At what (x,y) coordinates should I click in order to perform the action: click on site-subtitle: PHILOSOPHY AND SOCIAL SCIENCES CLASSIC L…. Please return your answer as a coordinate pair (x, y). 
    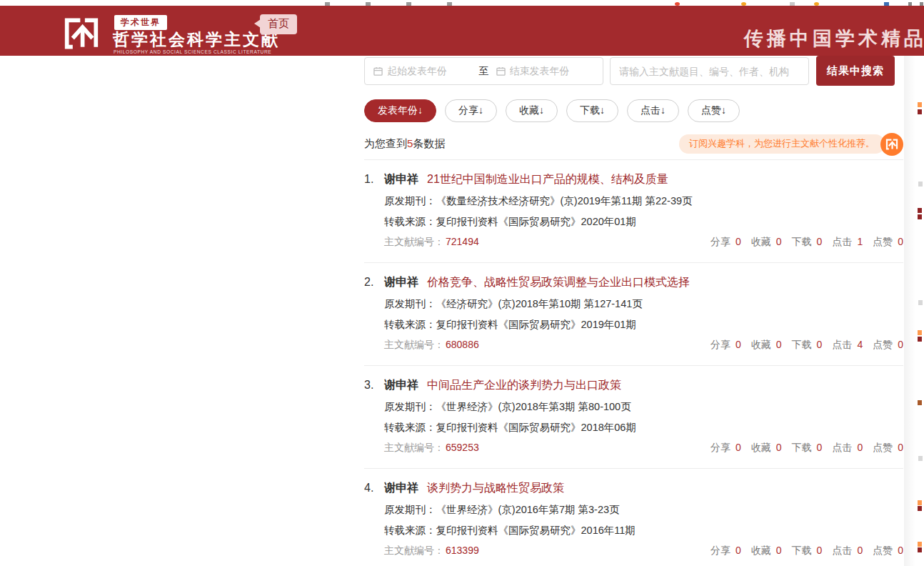
    Looking at the image, I should click on (193, 51).